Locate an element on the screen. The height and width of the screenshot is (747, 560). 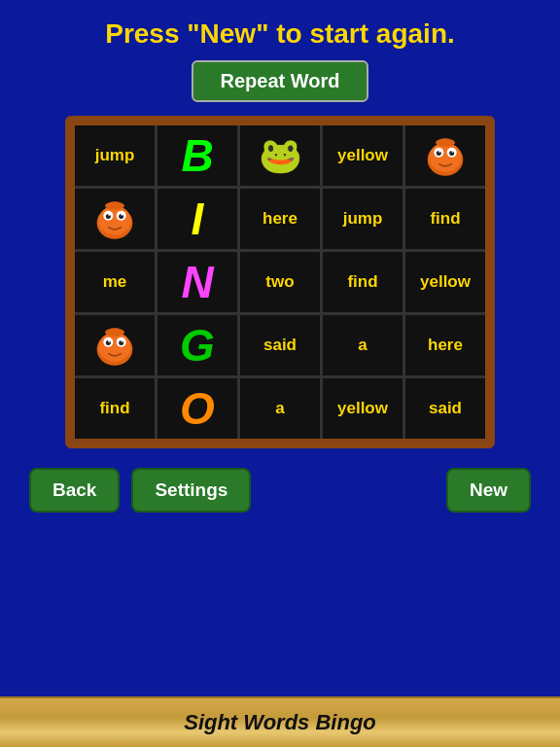
cell-4-0: find is located at coordinates (115, 409).